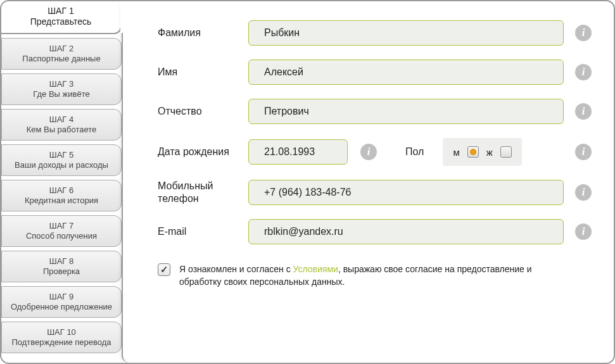 This screenshot has height=364, width=615. I want to click on step-label: Паспортные данные, so click(61, 59).